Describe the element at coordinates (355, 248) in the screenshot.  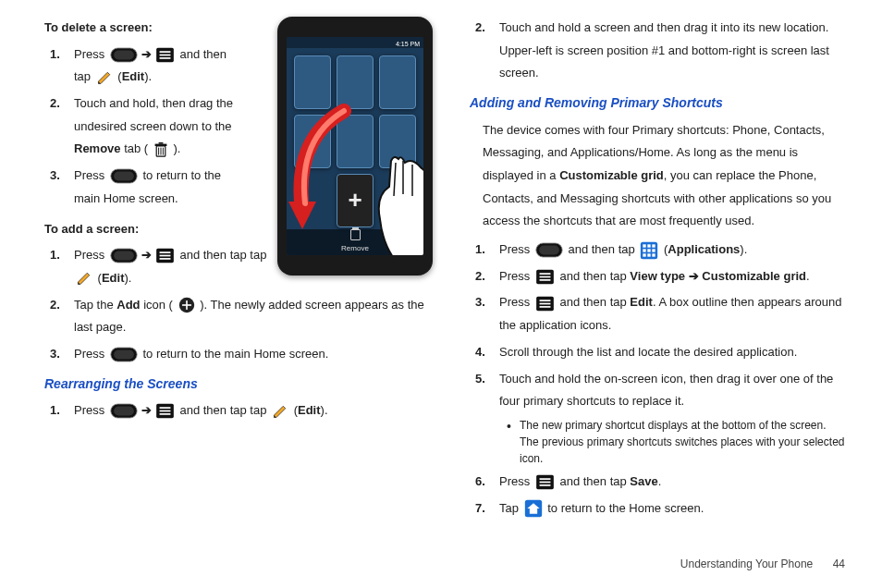
I see `remove-label: Remove` at that location.